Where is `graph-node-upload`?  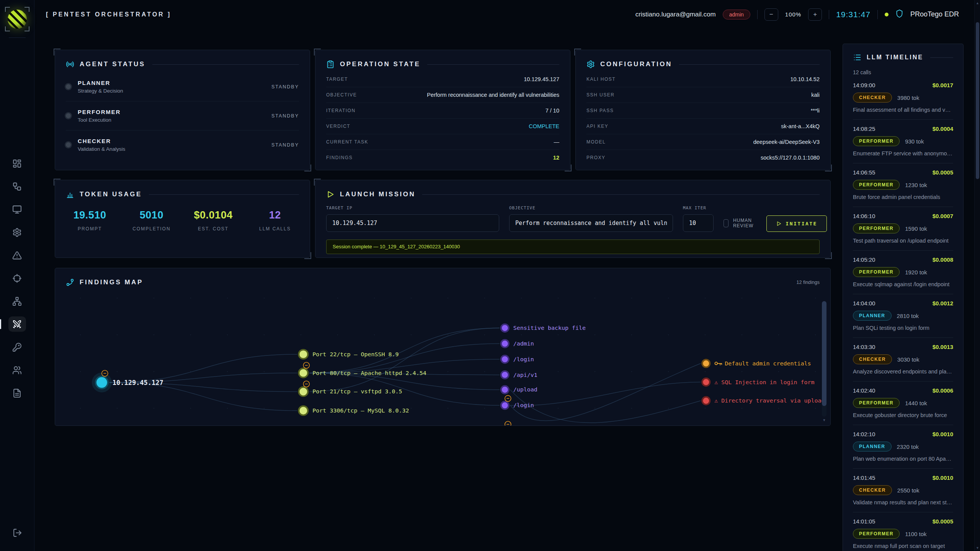 graph-node-upload is located at coordinates (505, 390).